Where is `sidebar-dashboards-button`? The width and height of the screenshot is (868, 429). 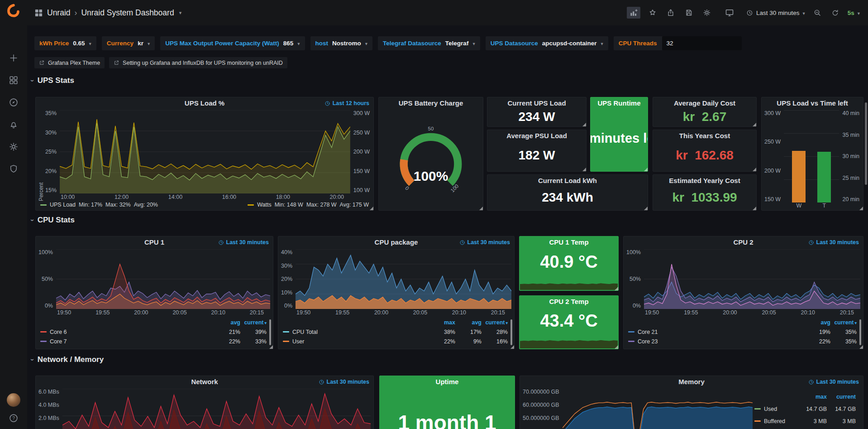
sidebar-dashboards-button is located at coordinates (14, 80).